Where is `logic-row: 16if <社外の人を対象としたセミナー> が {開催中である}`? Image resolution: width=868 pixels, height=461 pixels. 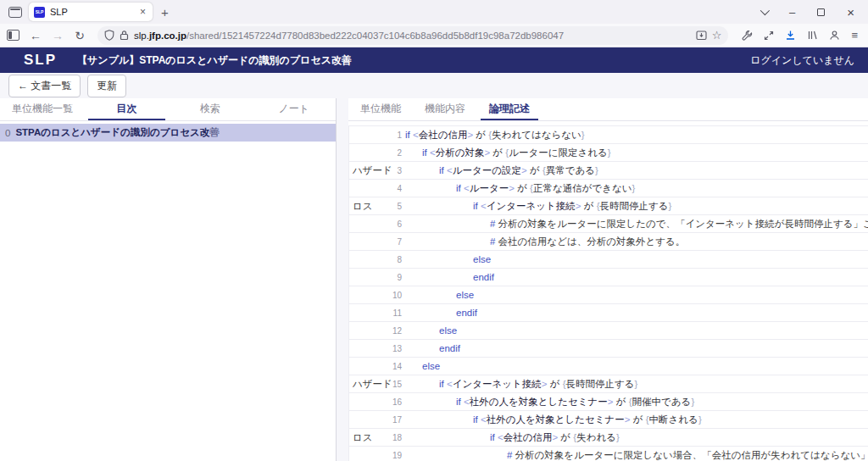
logic-row: 16if <社外の人を対象としたセミナー> が {開催中である} is located at coordinates (609, 402).